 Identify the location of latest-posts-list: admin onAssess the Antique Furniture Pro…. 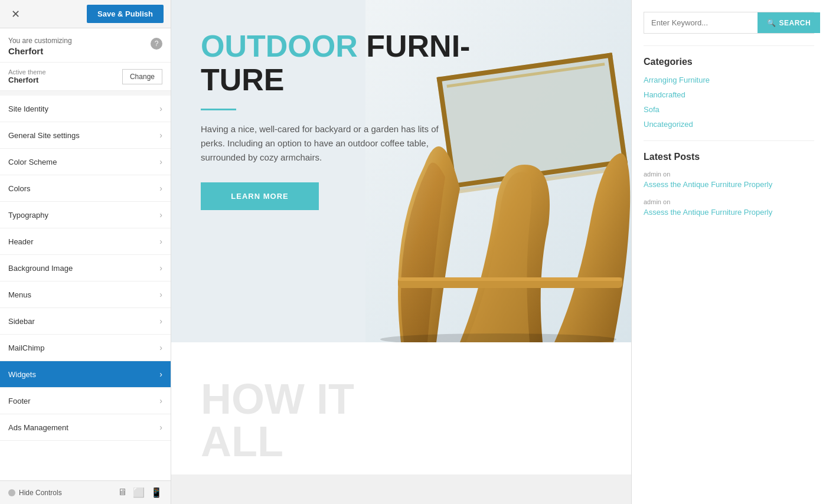
(729, 194).